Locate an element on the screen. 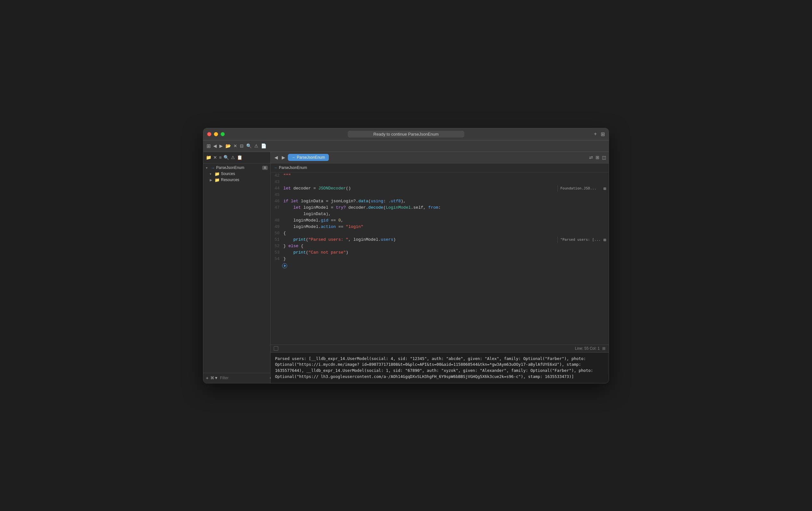  add-sidebar-icon: + is located at coordinates (207, 378).